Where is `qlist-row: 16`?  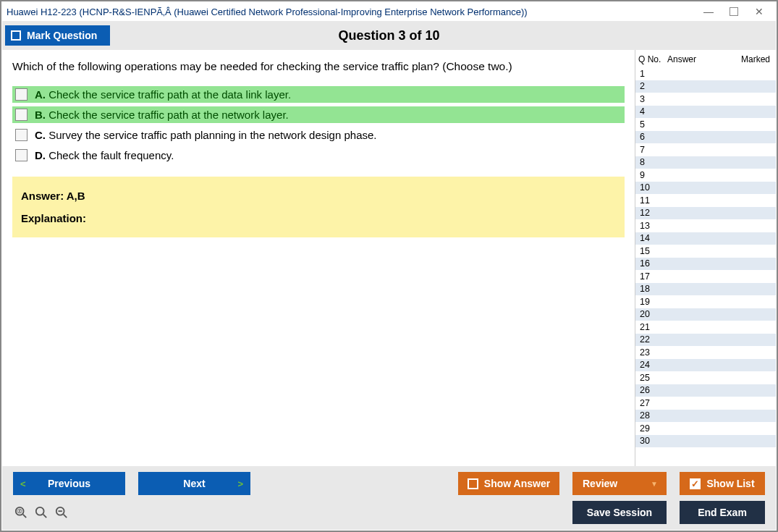 qlist-row: 16 is located at coordinates (706, 264).